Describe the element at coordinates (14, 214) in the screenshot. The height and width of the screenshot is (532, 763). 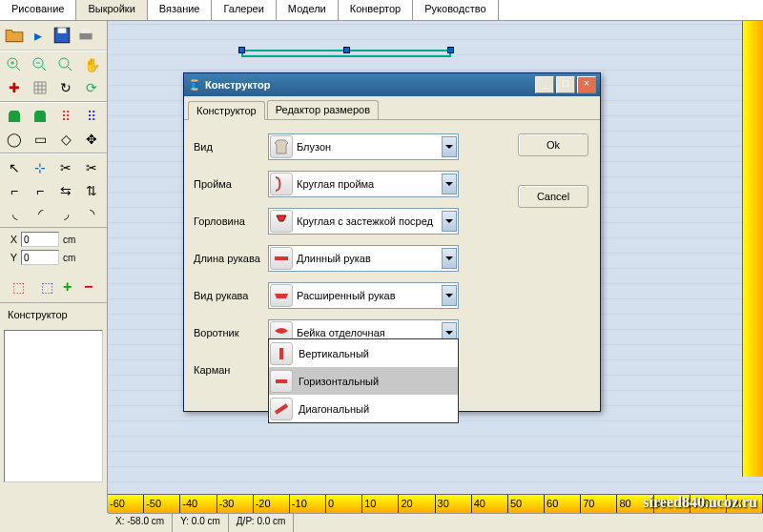
I see `curve-a-icon: ◟` at that location.